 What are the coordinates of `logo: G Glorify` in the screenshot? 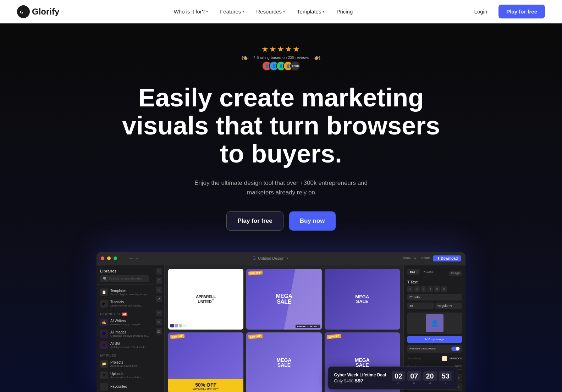 It's located at (38, 12).